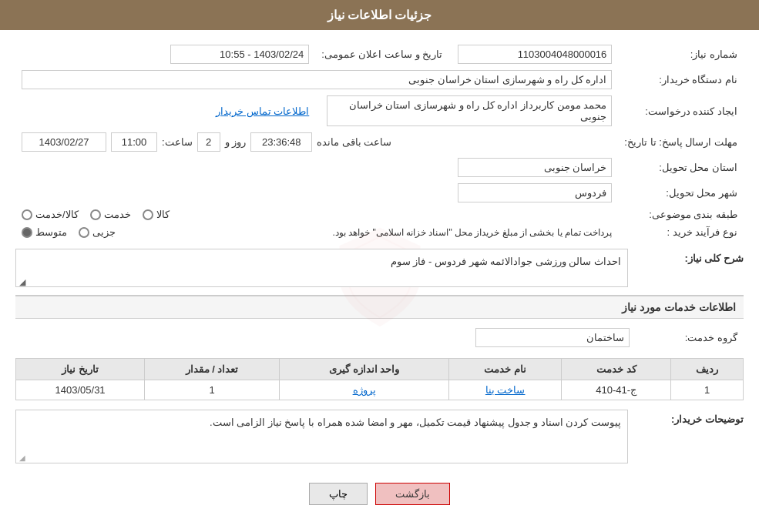  I want to click on purchase-label-medium: متوسط, so click(51, 233).